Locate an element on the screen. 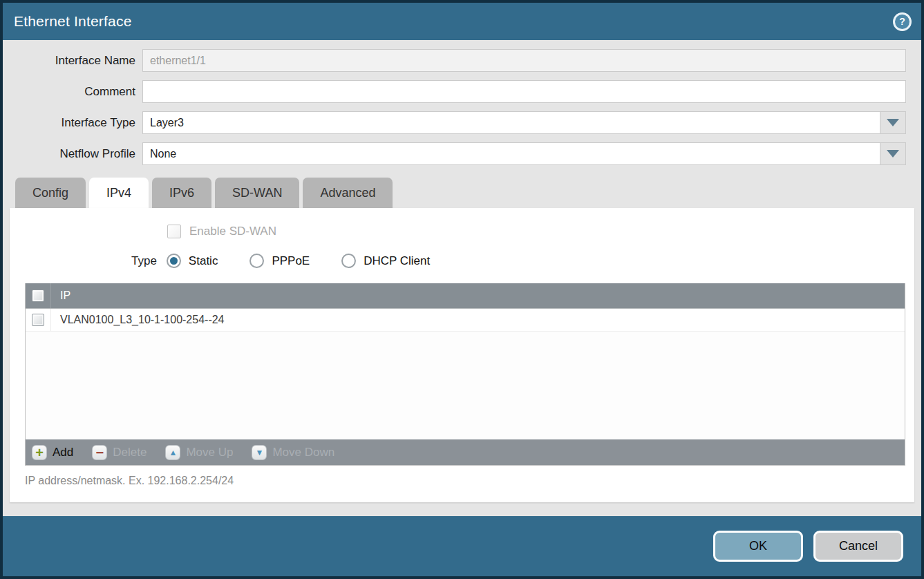 This screenshot has height=579, width=924. tab-config: Config is located at coordinates (50, 193).